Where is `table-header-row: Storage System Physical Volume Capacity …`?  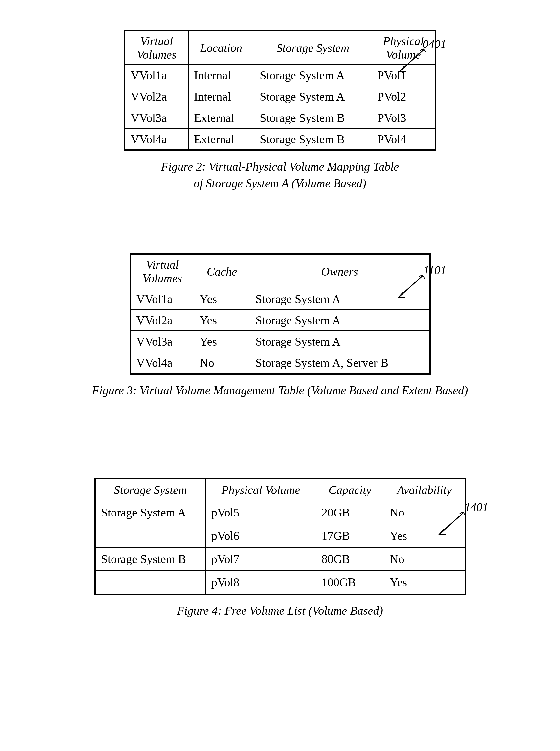 table-header-row: Storage System Physical Volume Capacity … is located at coordinates (280, 490).